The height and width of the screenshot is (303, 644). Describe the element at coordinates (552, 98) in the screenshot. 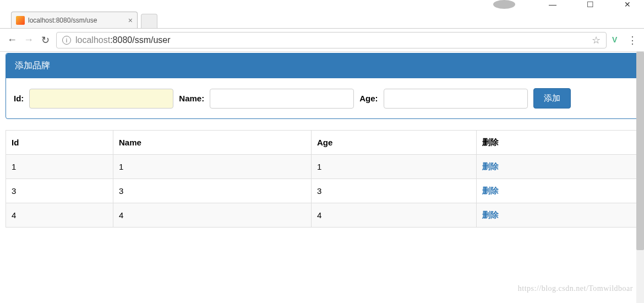

I see `add-button: 添加` at that location.